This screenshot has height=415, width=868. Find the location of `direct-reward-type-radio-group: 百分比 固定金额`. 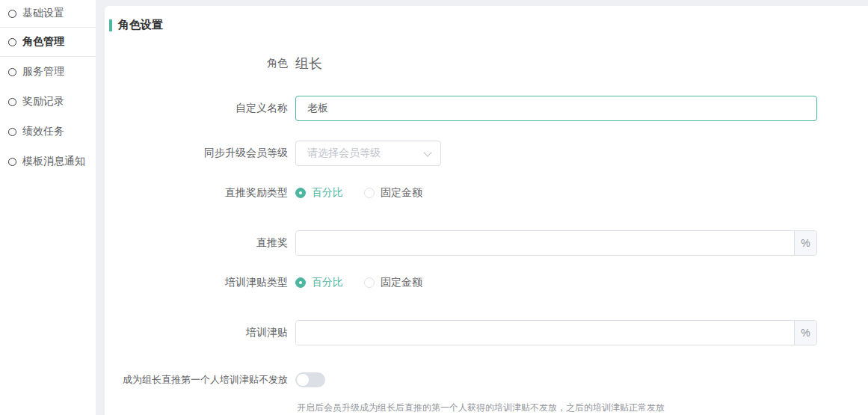

direct-reward-type-radio-group: 百分比 固定金额 is located at coordinates (369, 193).